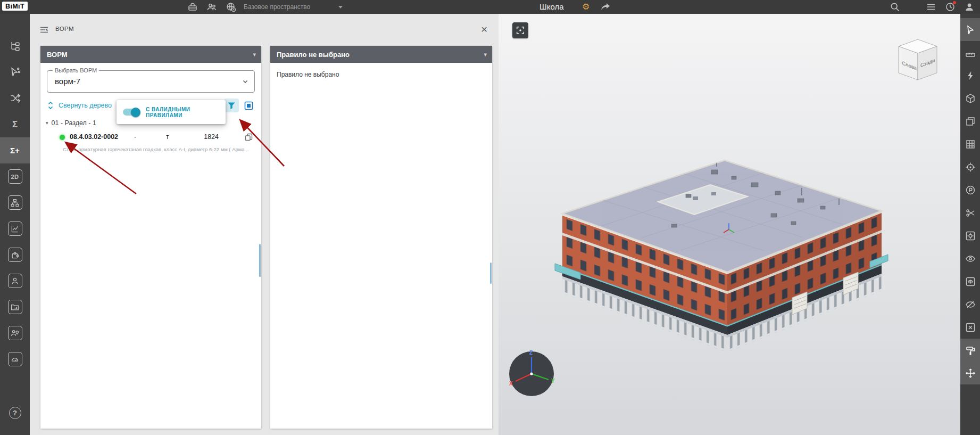  I want to click on sigma-icon: Σ, so click(15, 125).